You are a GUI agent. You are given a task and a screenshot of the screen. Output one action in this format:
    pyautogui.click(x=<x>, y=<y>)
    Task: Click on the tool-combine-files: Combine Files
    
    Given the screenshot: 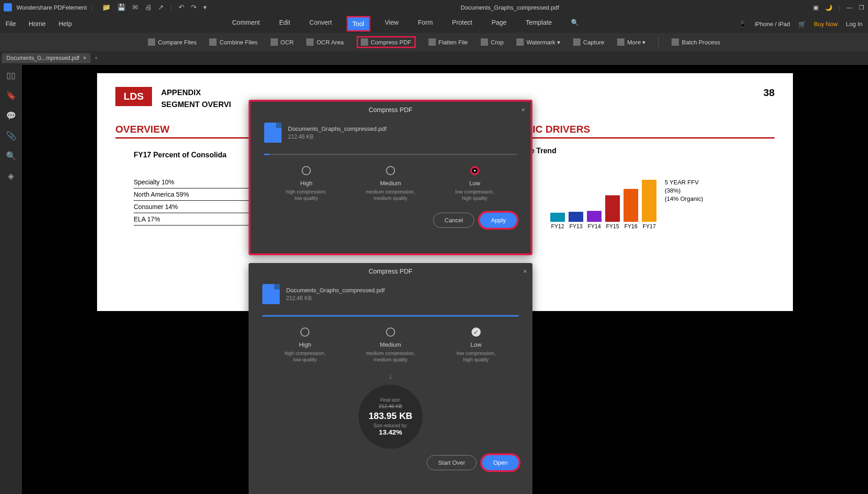 What is the action you would take?
    pyautogui.click(x=233, y=42)
    